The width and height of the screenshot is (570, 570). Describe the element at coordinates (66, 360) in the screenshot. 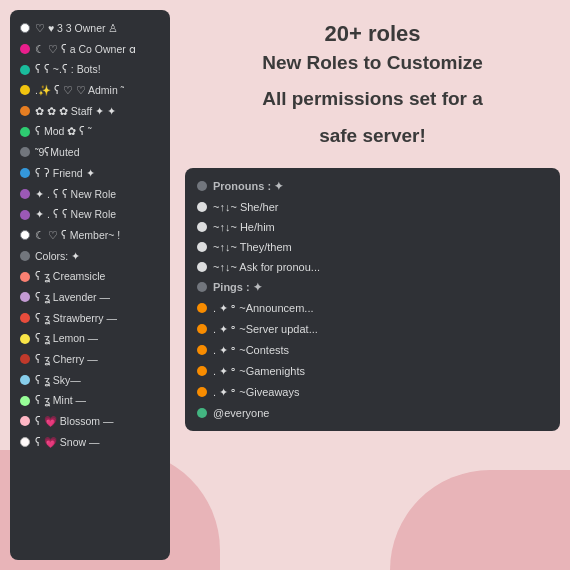

I see `role-text: ʕ ʓ Cherry —` at that location.